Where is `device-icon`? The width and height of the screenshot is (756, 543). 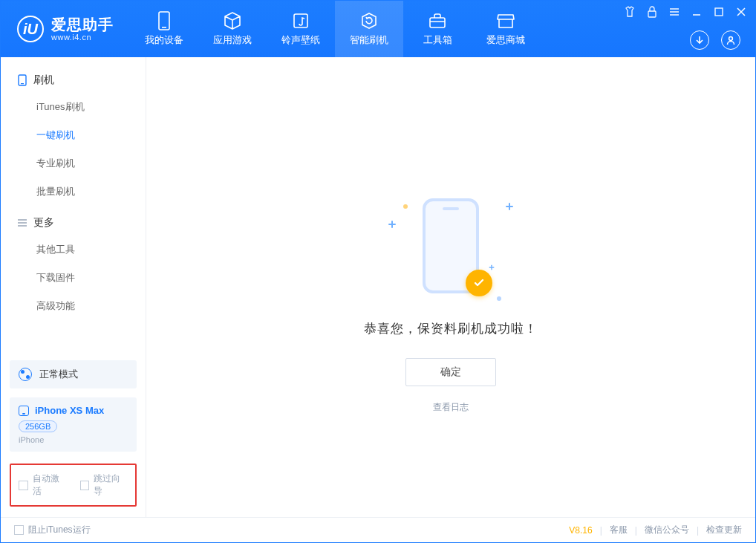 device-icon is located at coordinates (164, 21).